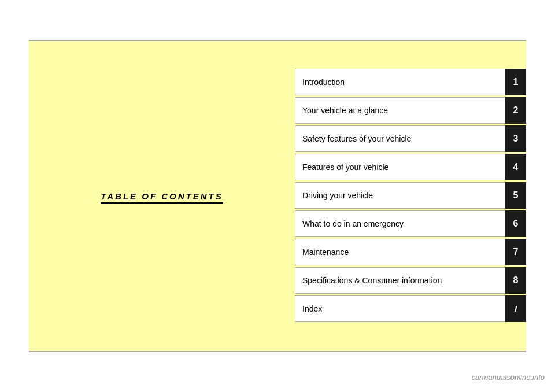 This screenshot has width=555, height=392. Describe the element at coordinates (516, 82) in the screenshot. I see `toc-item-number: 1` at that location.